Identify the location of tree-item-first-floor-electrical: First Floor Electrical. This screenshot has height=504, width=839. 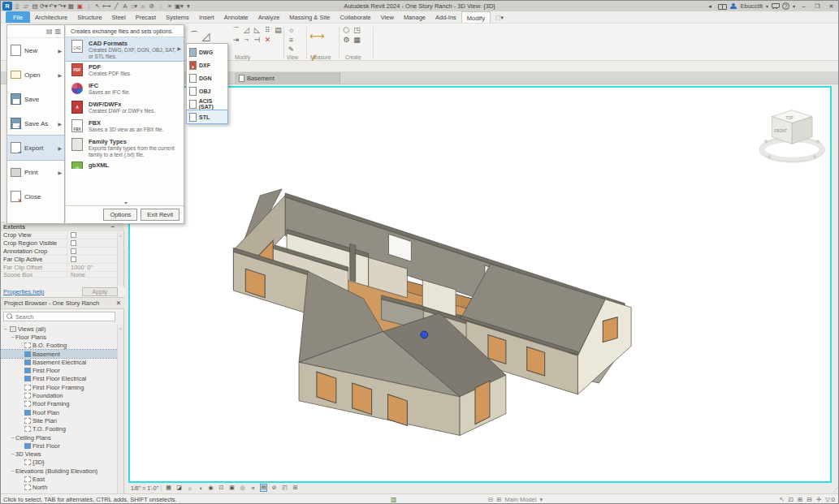
(59, 379).